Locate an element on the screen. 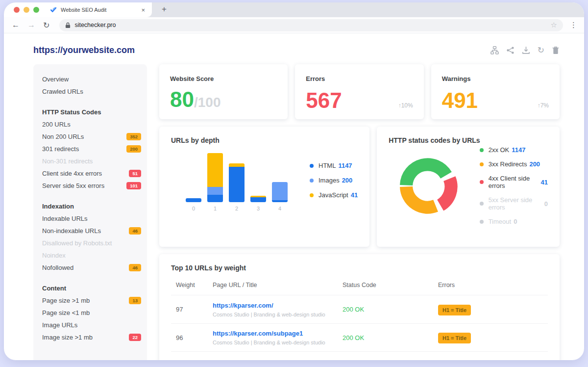 The height and width of the screenshot is (367, 588). count-badge: 22 is located at coordinates (135, 338).